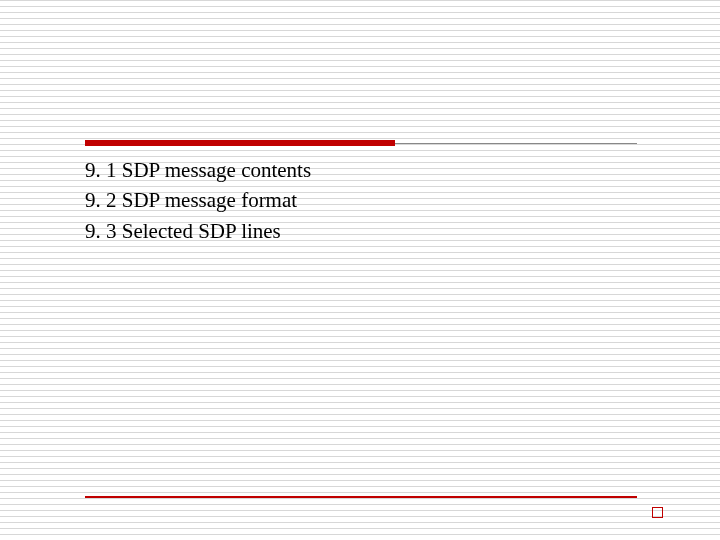 This screenshot has height=540, width=720. What do you see at coordinates (516, 144) in the screenshot?
I see `title-underline-thin` at bounding box center [516, 144].